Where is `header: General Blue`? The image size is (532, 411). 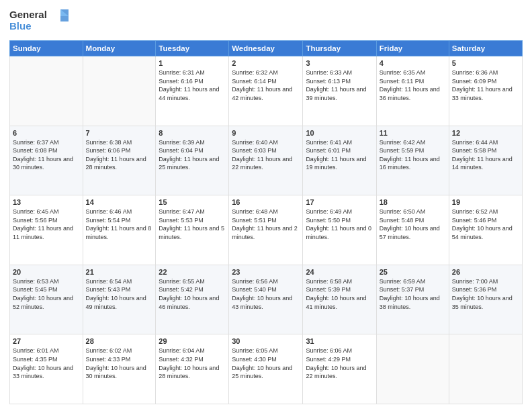
header: General Blue is located at coordinates (266, 21).